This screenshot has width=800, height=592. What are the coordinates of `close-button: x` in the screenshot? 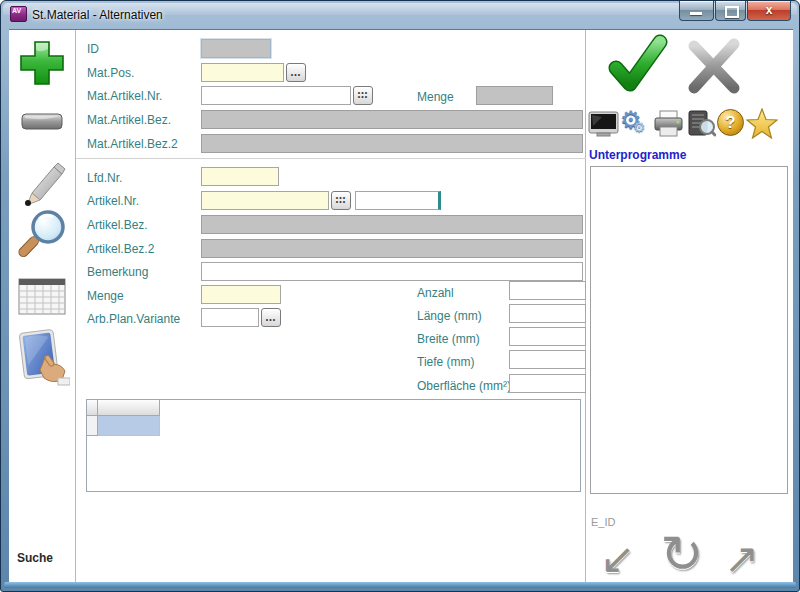 It's located at (769, 11).